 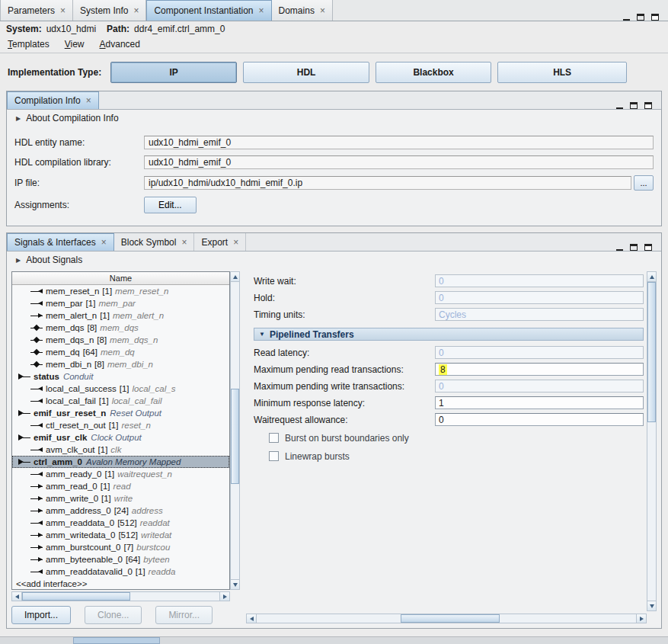 What do you see at coordinates (562, 72) in the screenshot?
I see `impl-type-hls-button: HLS` at bounding box center [562, 72].